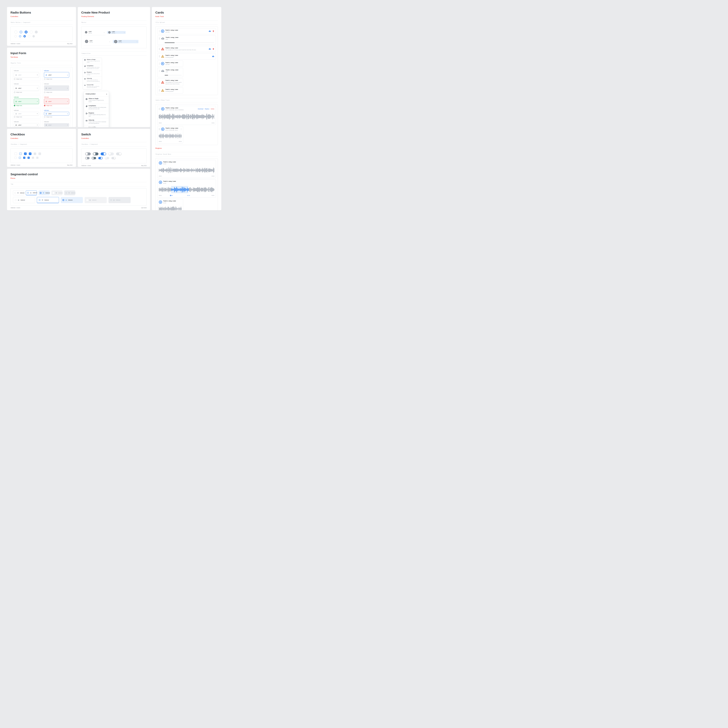 This screenshot has height=728, width=728. What do you see at coordinates (21, 32) in the screenshot?
I see `radio-hover` at bounding box center [21, 32].